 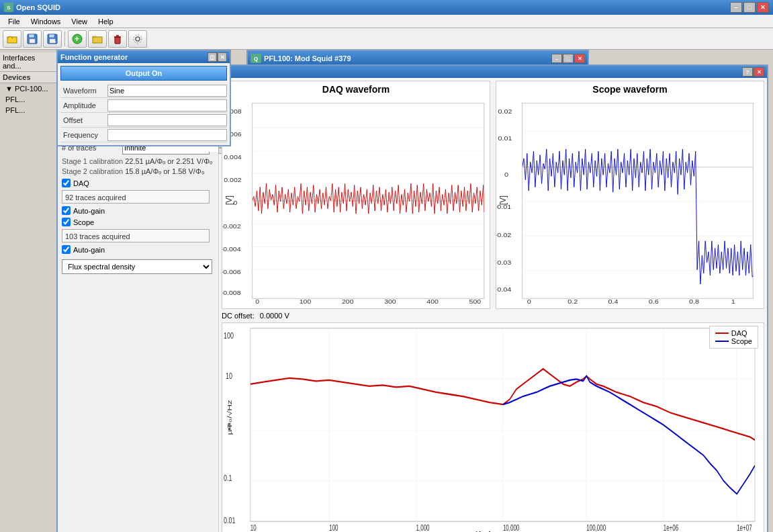 What do you see at coordinates (84, 120) in the screenshot?
I see `offset-label: Offset` at bounding box center [84, 120].